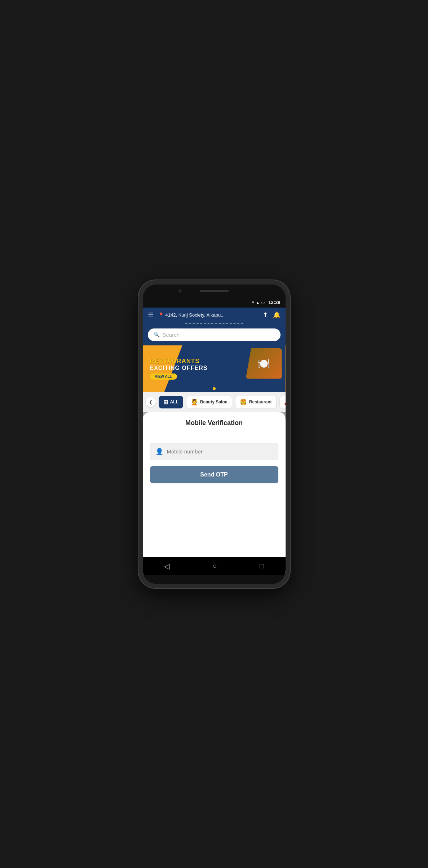  What do you see at coordinates (167, 566) in the screenshot?
I see `back-button: ◁` at bounding box center [167, 566].